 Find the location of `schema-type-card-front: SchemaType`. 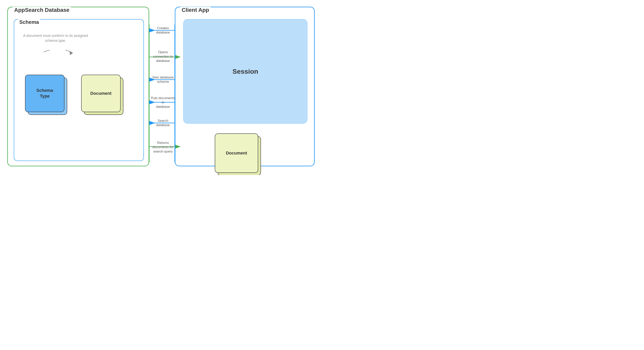

schema-type-card-front: SchemaType is located at coordinates (45, 94).